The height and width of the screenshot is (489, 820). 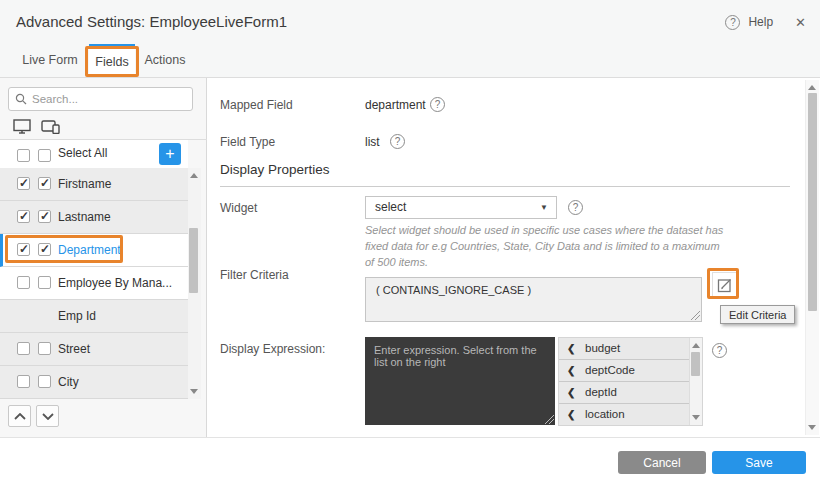 What do you see at coordinates (605, 414) in the screenshot?
I see `expression-field-label: location` at bounding box center [605, 414].